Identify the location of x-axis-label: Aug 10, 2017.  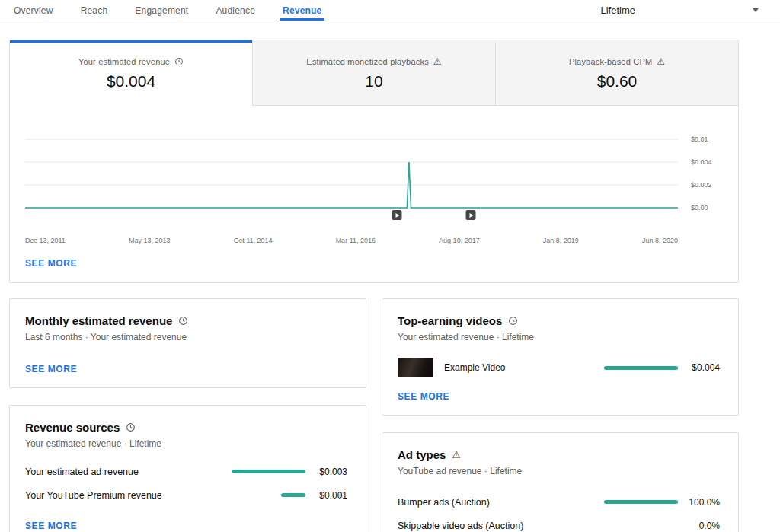
(459, 241).